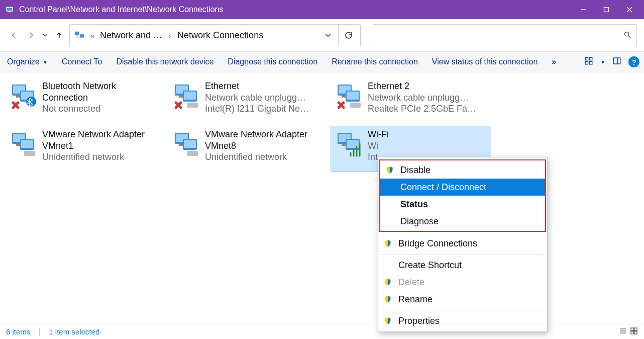  Describe the element at coordinates (74, 332) in the screenshot. I see `selection-count: 1 item selected` at that location.